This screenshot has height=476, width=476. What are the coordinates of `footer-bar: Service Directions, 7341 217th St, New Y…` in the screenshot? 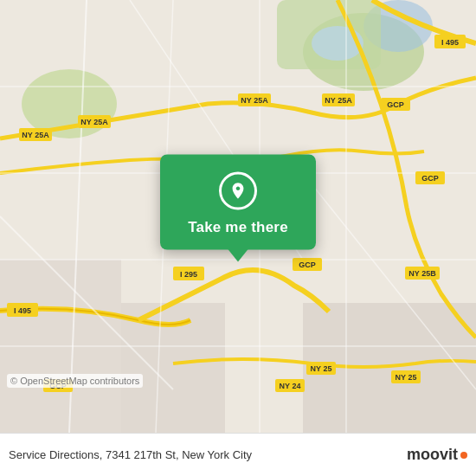 It's located at (238, 454).